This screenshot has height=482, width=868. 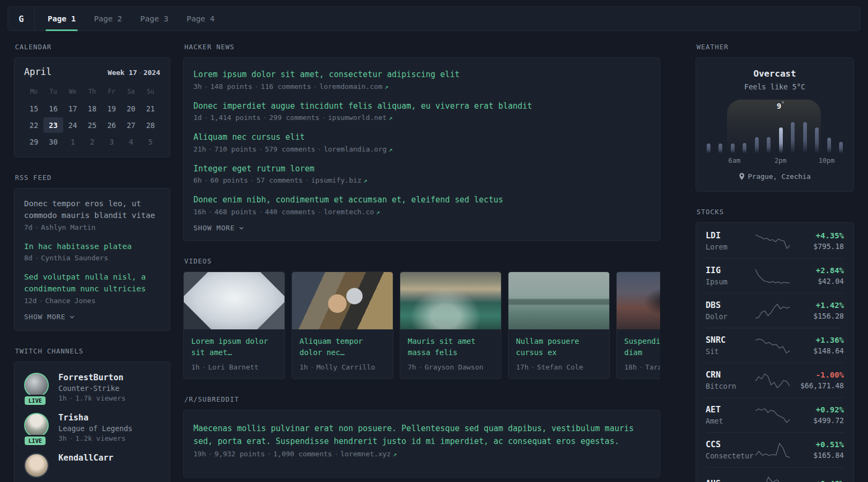 What do you see at coordinates (559, 326) in the screenshot?
I see `video-card: Nullam posuere cursus ex17h·Stefan Cole` at bounding box center [559, 326].